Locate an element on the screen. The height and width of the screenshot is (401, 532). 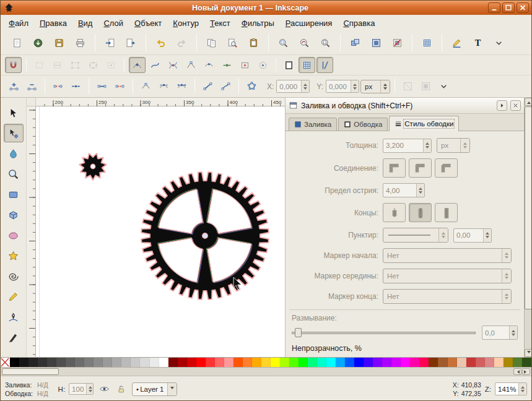
save-document is located at coordinates (59, 43).